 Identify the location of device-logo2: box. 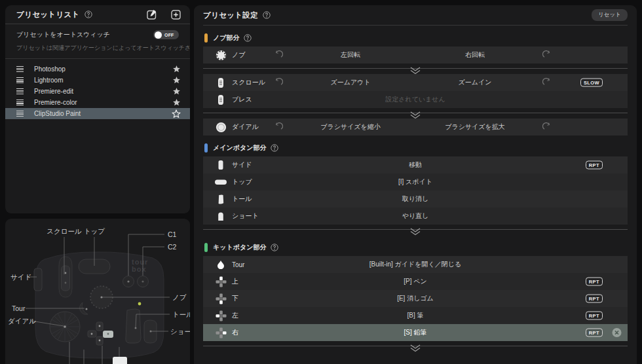
(139, 269).